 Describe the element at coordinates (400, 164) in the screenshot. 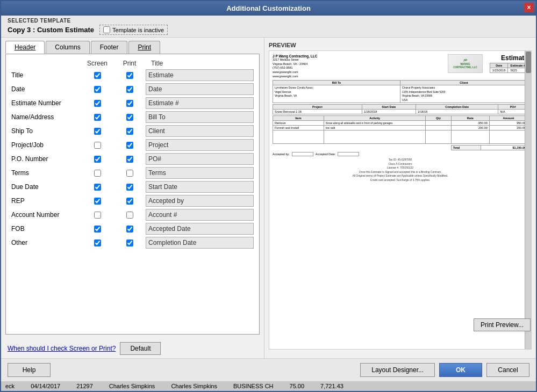

I see `tax-line2: Class A Contractors` at that location.